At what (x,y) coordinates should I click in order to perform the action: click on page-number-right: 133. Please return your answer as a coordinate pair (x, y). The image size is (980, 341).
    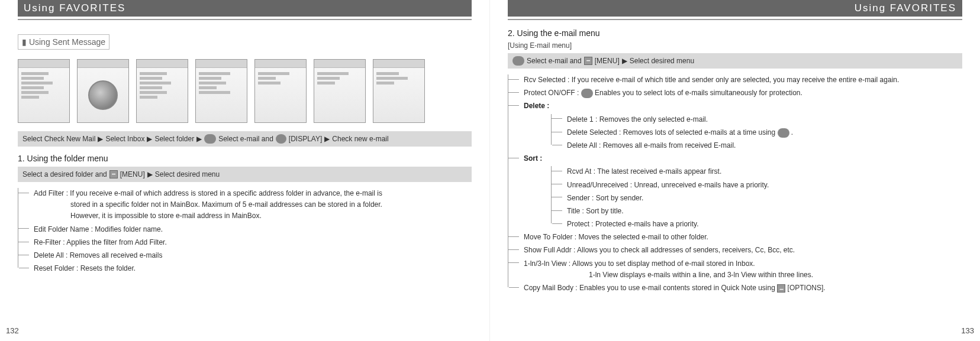
    Looking at the image, I should click on (968, 331).